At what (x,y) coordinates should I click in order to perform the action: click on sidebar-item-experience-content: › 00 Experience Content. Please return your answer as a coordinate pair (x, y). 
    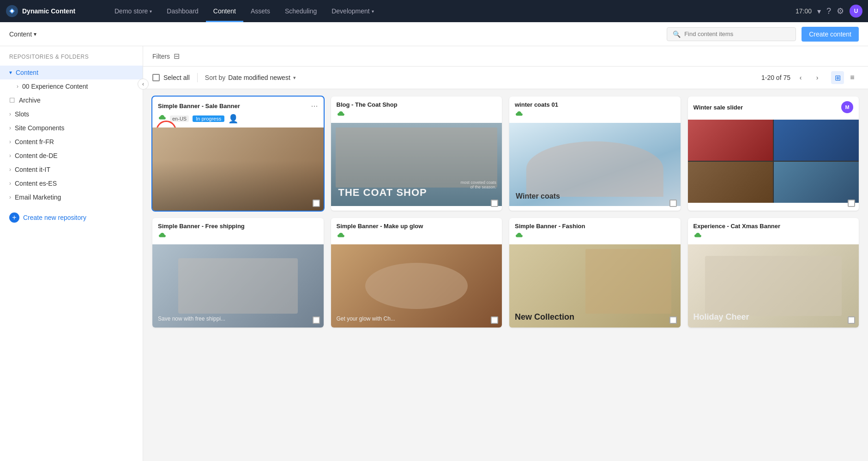
    Looking at the image, I should click on (71, 86).